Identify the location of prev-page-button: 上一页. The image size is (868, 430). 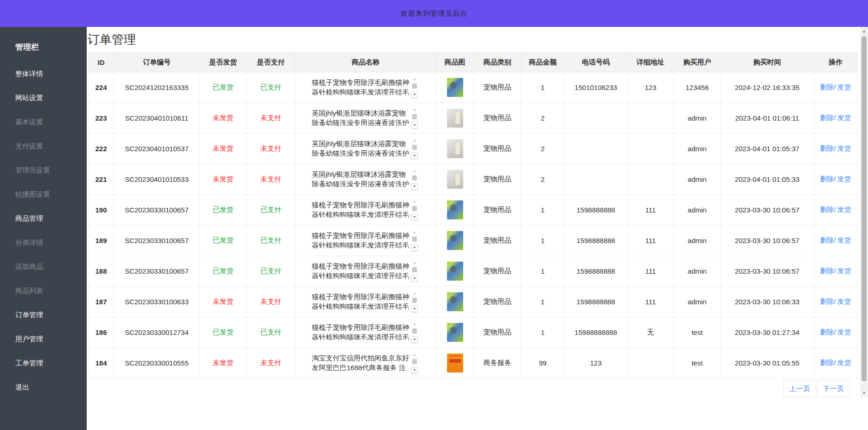
(799, 389).